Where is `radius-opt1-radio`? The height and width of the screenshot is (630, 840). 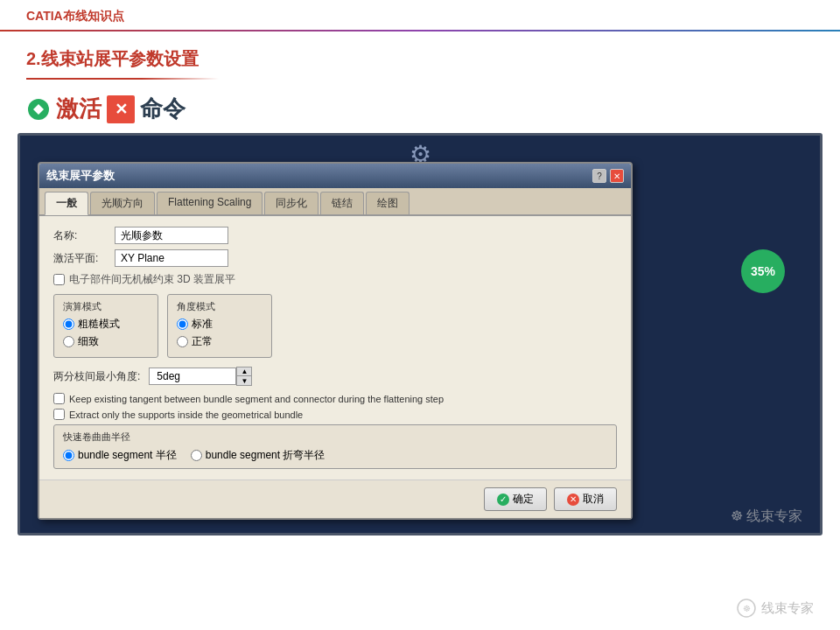 radius-opt1-radio is located at coordinates (68, 455).